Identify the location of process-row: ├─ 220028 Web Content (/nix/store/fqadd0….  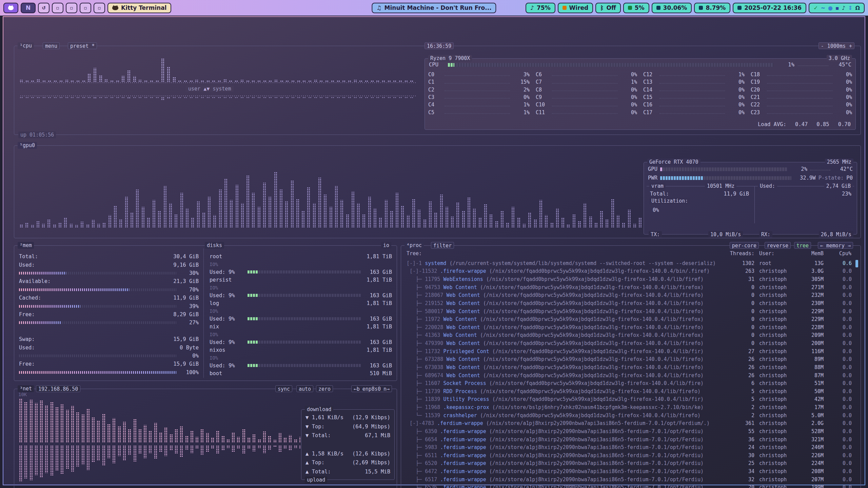
(631, 327).